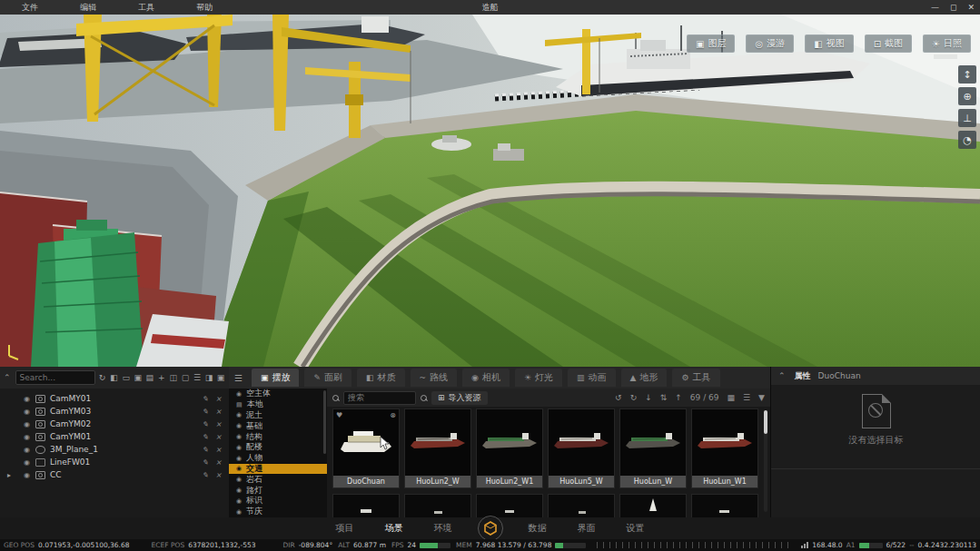  I want to click on category-people: ◉人物, so click(278, 458).